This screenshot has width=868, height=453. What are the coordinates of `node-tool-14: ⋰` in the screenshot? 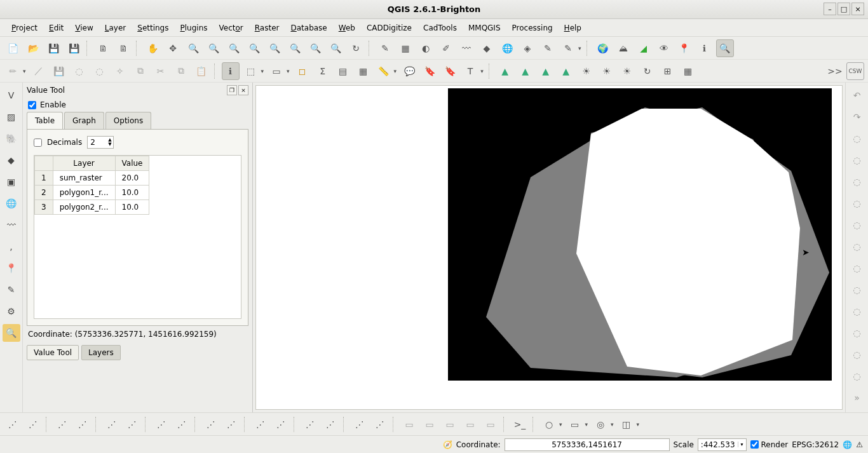 It's located at (330, 424).